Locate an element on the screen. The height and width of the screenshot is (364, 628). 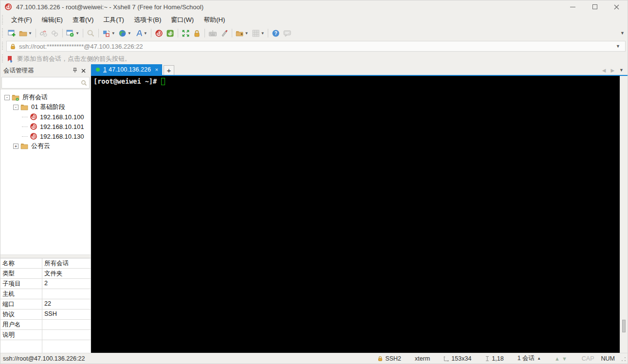
session-icon is located at coordinates (34, 127).